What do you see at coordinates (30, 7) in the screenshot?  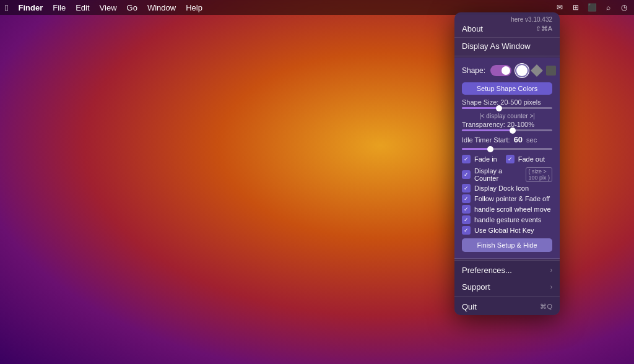 I see `menubar-finder: Finder` at bounding box center [30, 7].